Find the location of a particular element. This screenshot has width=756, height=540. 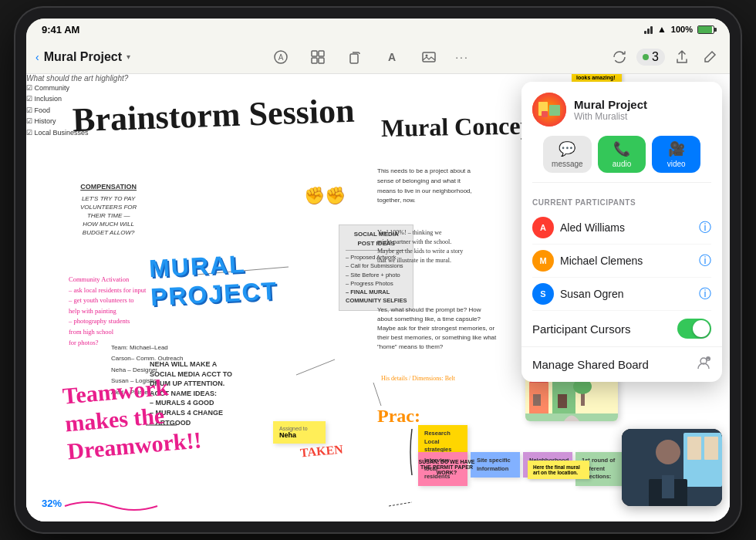

manage-shared-board-label: Manage Shared Board is located at coordinates (591, 364).